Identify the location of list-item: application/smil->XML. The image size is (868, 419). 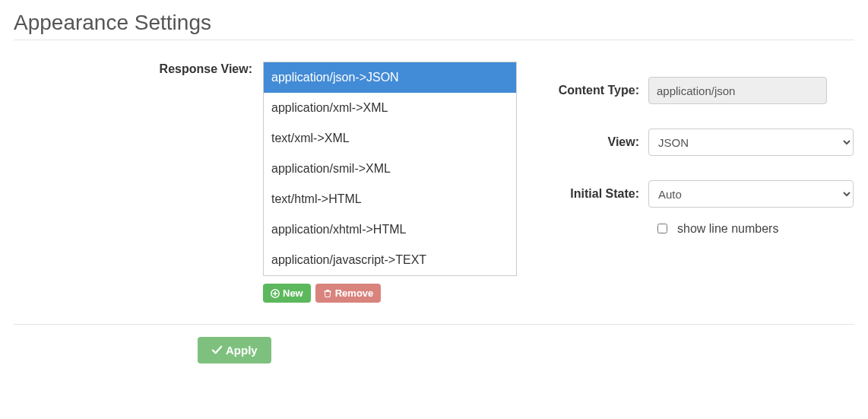
(390, 169).